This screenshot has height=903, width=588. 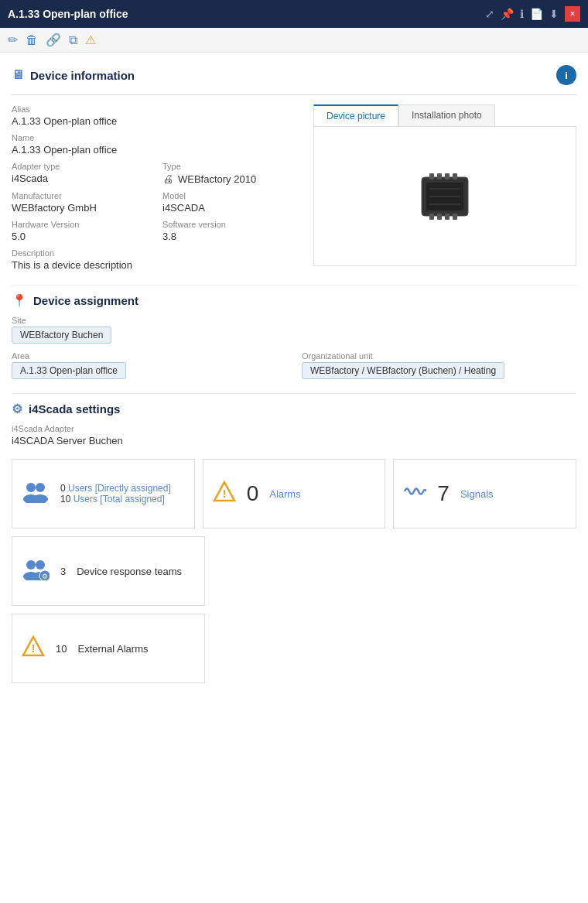 I want to click on copy-icon: ⧉, so click(x=73, y=40).